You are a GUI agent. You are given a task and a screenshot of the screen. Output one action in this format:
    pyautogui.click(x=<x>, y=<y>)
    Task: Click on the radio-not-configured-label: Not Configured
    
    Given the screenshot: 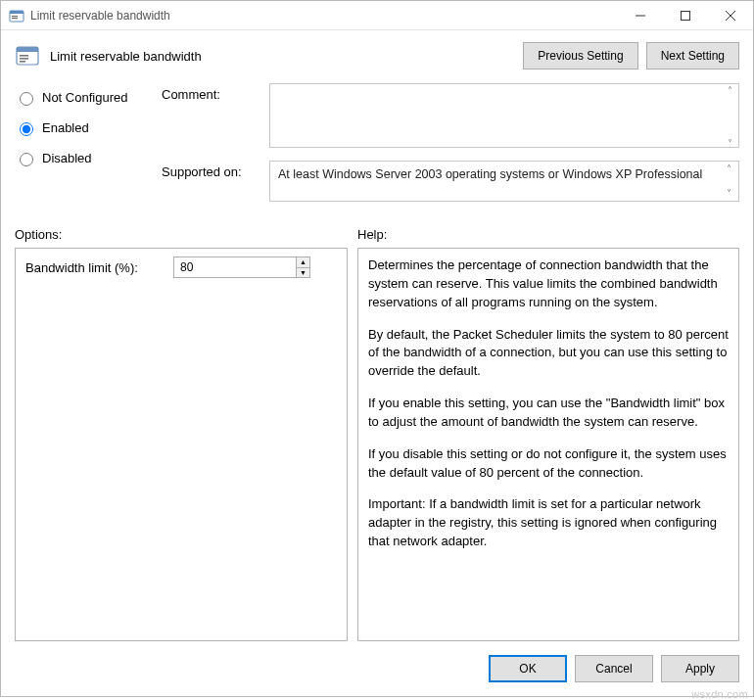 What is the action you would take?
    pyautogui.click(x=84, y=98)
    